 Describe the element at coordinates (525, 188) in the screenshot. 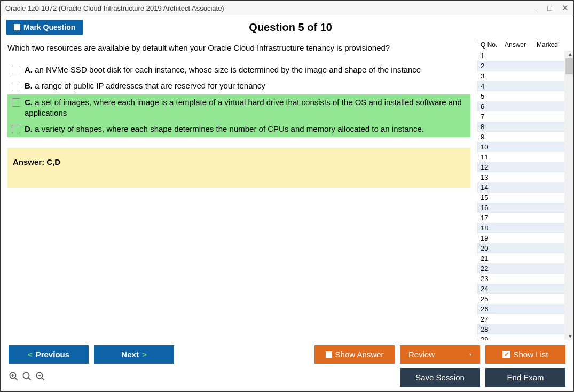

I see `list-item: 14` at that location.